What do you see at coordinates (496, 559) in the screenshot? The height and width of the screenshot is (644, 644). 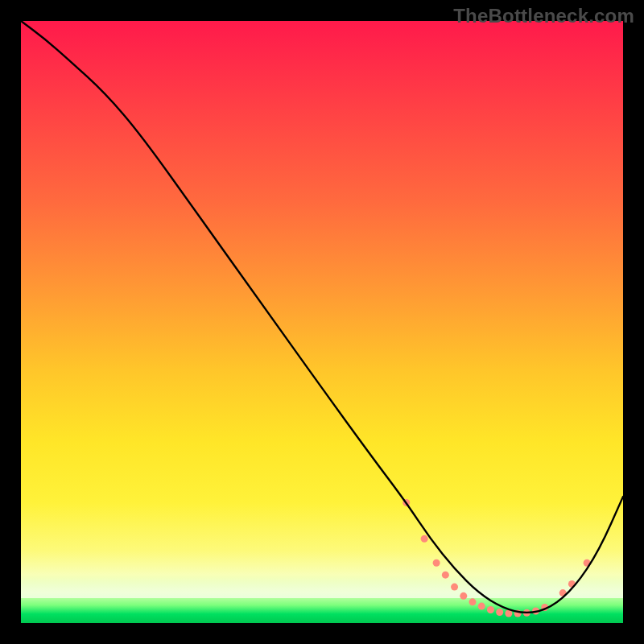 I see `highlight-dots` at bounding box center [496, 559].